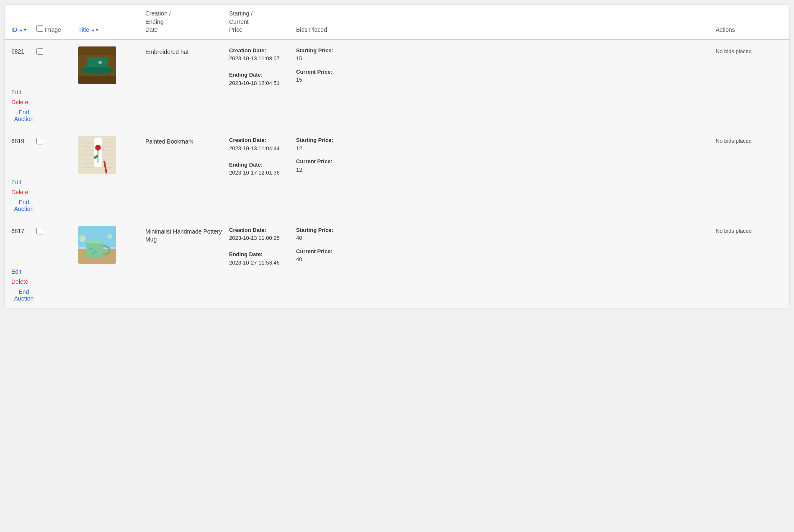 The height and width of the screenshot is (532, 794). Describe the element at coordinates (95, 30) in the screenshot. I see `title-sort-icon: ▲▼` at that location.